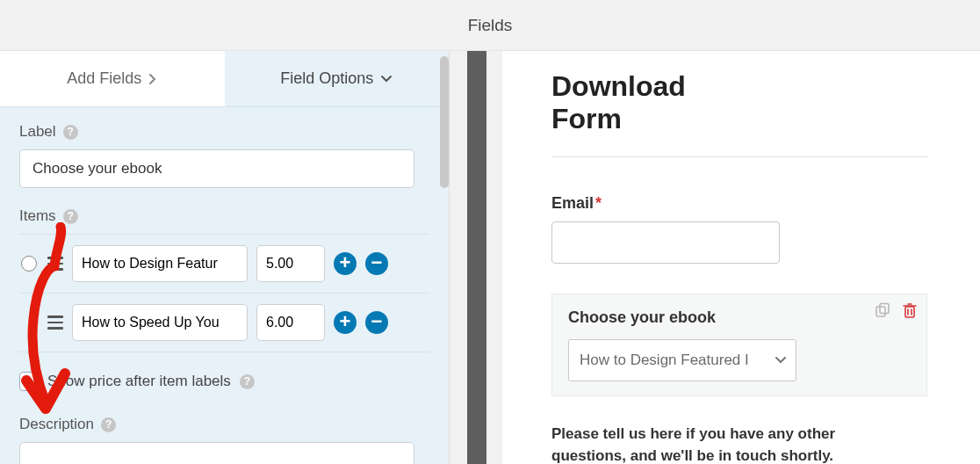 This screenshot has height=464, width=980. I want to click on description-heading-row: Description ?, so click(225, 424).